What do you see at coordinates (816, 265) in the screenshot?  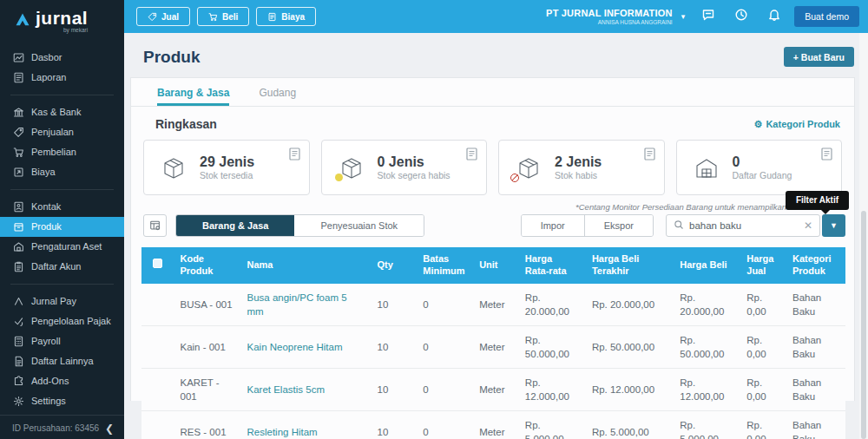 I see `col-kategori-produk: Kategori Produk` at bounding box center [816, 265].